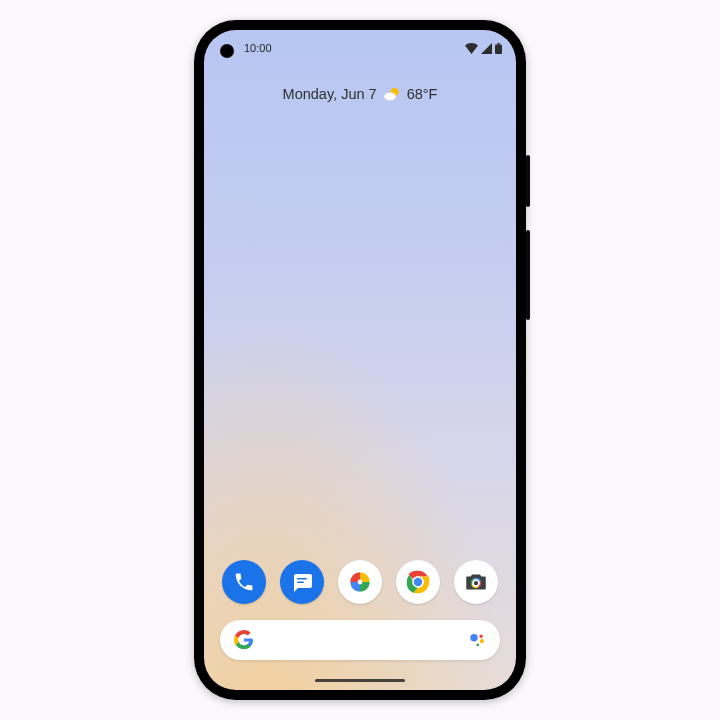 The image size is (720, 720). I want to click on google-search-bar, so click(360, 640).